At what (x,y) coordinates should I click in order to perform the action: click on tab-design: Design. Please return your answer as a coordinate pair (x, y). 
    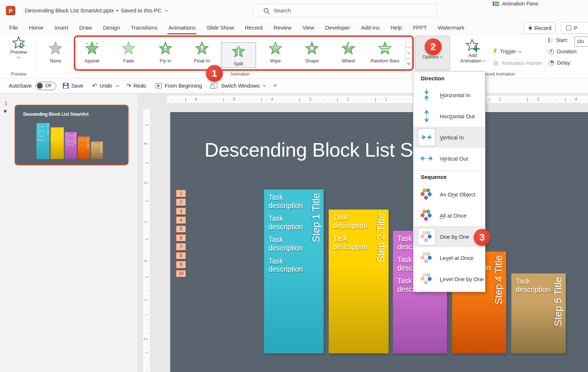
    Looking at the image, I should click on (112, 28).